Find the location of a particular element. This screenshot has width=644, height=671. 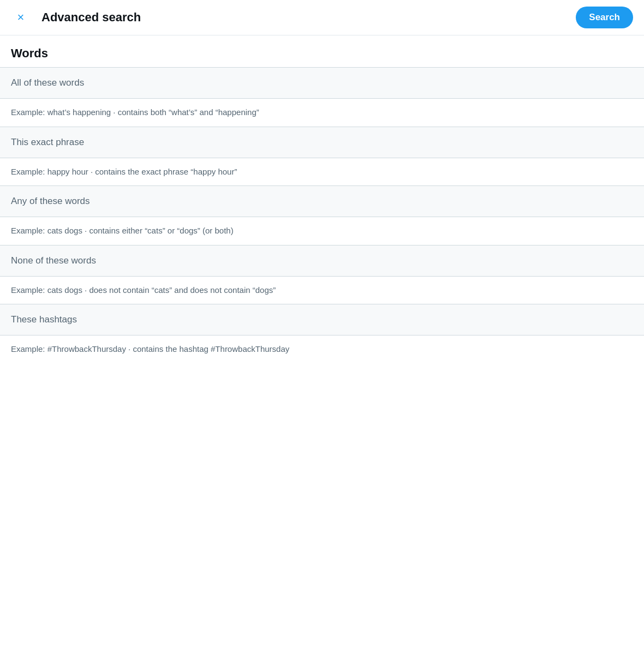

close-button: × is located at coordinates (21, 17).